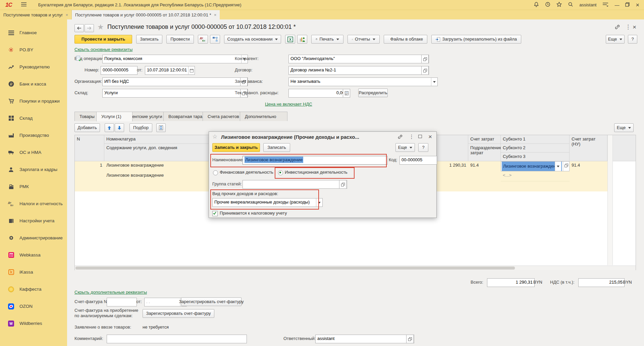 The width and height of the screenshot is (644, 346). I want to click on distribute-button: Распределить, so click(373, 93).